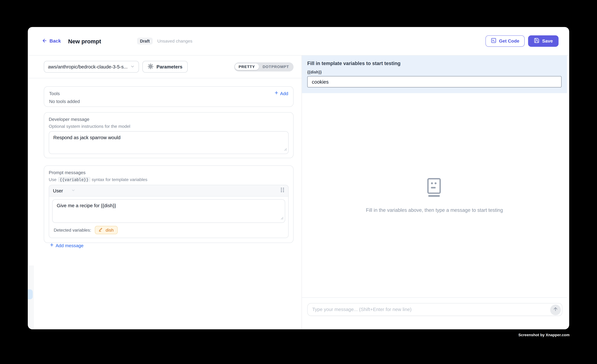 This screenshot has width=597, height=364. Describe the element at coordinates (175, 41) in the screenshot. I see `unsaved-changes-label: Unsaved changes` at that location.